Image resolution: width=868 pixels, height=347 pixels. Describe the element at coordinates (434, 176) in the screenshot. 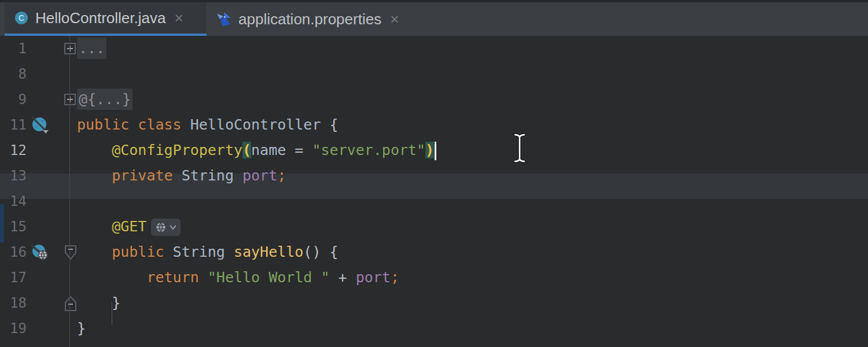

I see `code-line-13: 13 private String port;` at that location.